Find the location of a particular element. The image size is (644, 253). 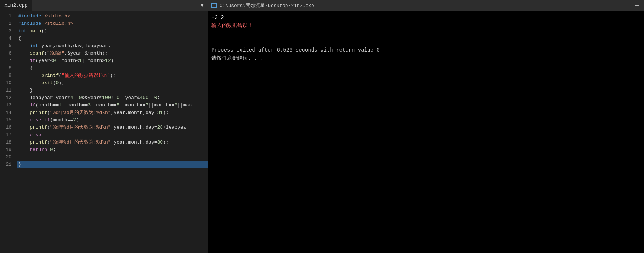

code-line-4: { is located at coordinates (112, 39).